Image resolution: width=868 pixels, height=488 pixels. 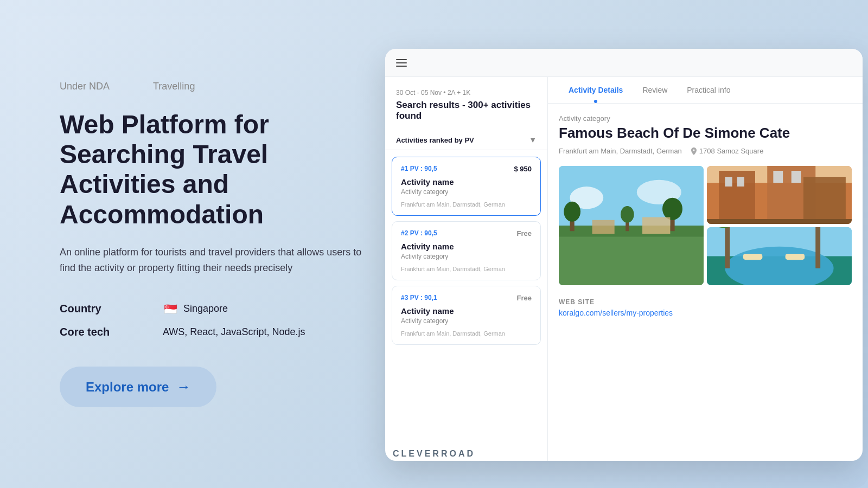 I want to click on country-label: Country, so click(x=95, y=309).